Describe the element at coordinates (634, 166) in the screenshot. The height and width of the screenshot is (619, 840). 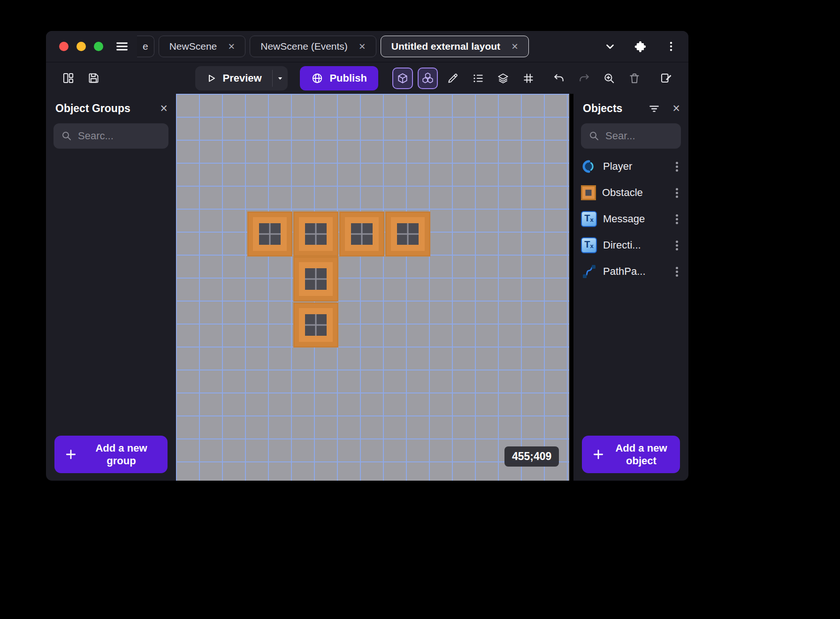
I see `object-name: Player` at that location.